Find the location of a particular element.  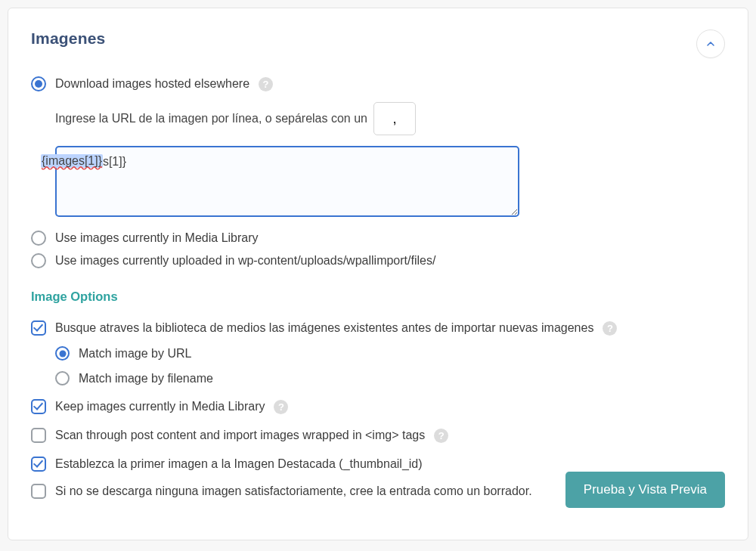

url-instruction-text: Ingrese la URL de la imagen por línea, o… is located at coordinates (212, 119).